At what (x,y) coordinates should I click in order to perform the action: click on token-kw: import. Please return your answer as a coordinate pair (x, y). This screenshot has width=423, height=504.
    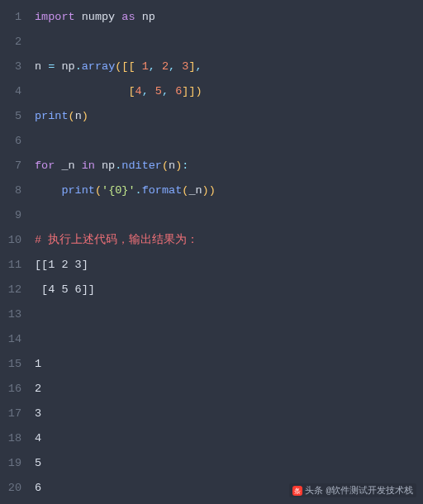
    Looking at the image, I should click on (55, 17).